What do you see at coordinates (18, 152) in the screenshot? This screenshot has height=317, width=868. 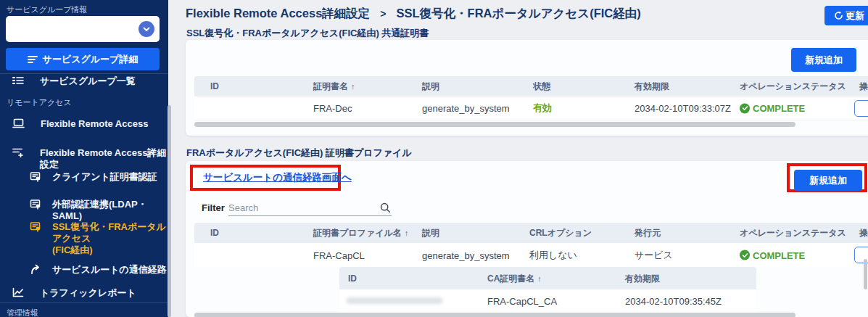 I see `list-plus-icon` at bounding box center [18, 152].